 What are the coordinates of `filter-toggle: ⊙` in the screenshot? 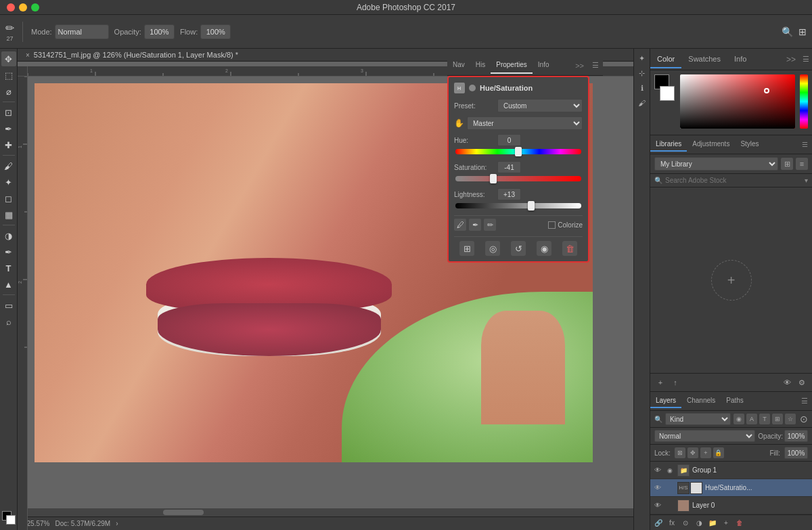 It's located at (804, 419).